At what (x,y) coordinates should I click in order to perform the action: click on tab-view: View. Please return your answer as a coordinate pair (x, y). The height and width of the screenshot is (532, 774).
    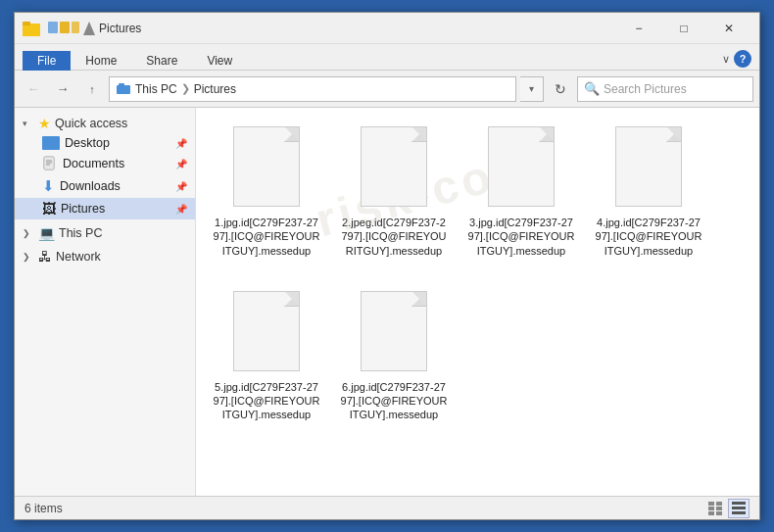
    Looking at the image, I should click on (219, 61).